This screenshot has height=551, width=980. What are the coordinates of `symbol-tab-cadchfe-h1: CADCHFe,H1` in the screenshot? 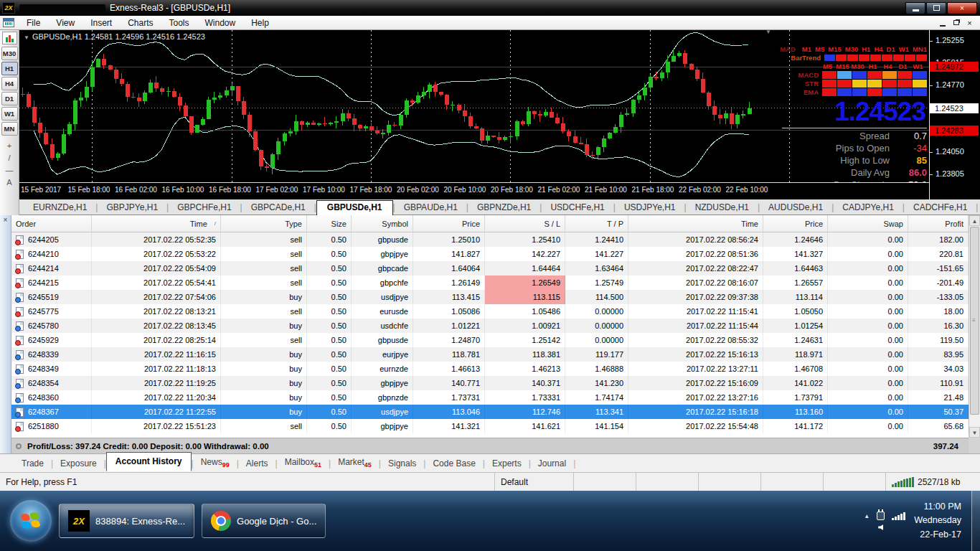 It's located at (940, 208).